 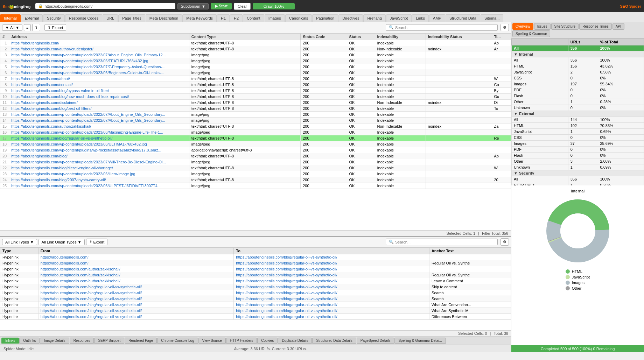 What do you see at coordinates (255, 168) in the screenshot?
I see `table-row: 22https://aboutengineoils.com/blog/diese…` at bounding box center [255, 168].